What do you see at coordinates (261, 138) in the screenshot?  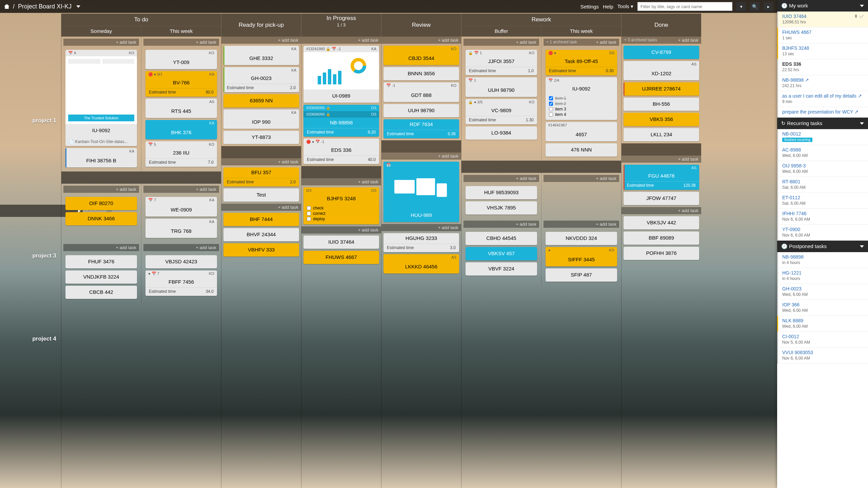 I see `card: YT-8873` at bounding box center [261, 138].